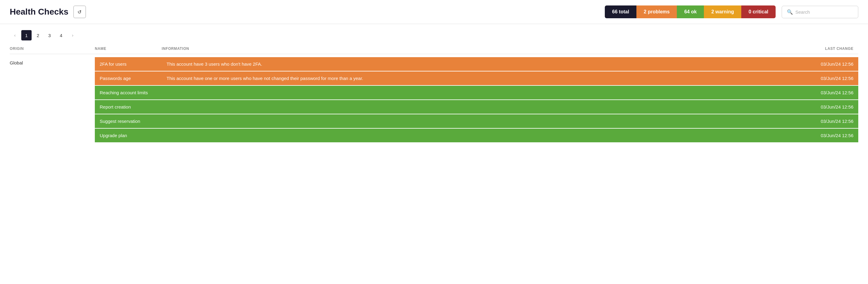 This screenshot has height=284, width=868. Describe the element at coordinates (61, 35) in the screenshot. I see `pagination-page-4: 4` at that location.